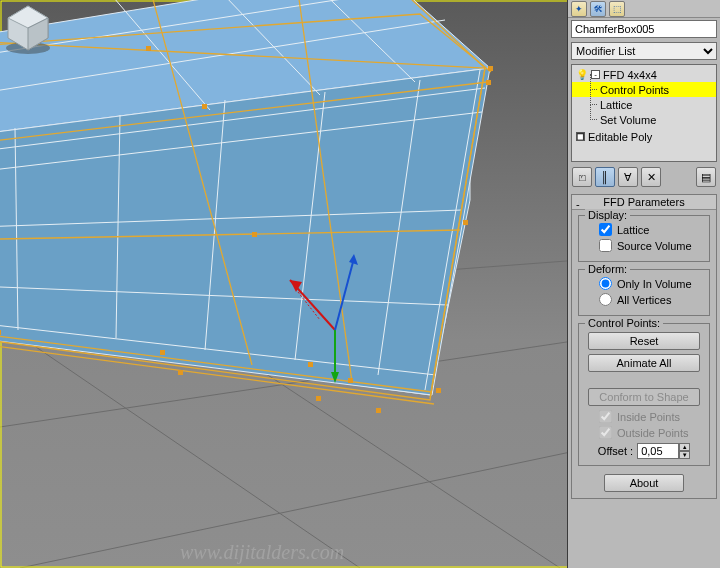 Image resolution: width=720 pixels, height=568 pixels. I want to click on pin-stack-icon: ⏍, so click(582, 177).